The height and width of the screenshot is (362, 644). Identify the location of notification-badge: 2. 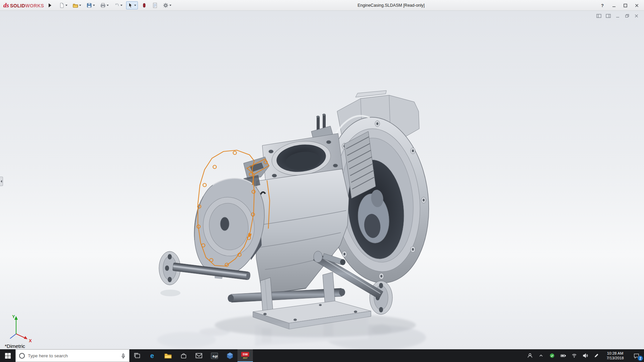
(640, 358).